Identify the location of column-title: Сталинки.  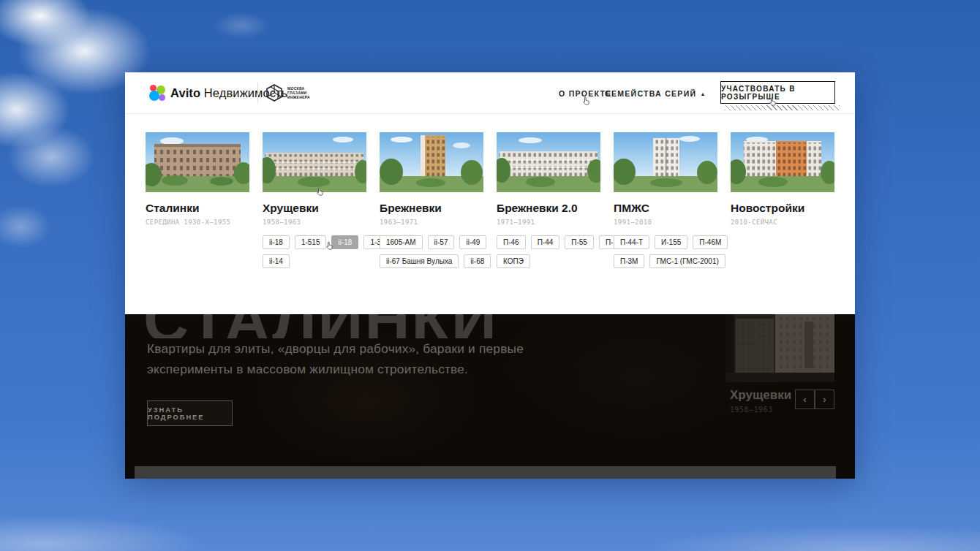
(197, 208).